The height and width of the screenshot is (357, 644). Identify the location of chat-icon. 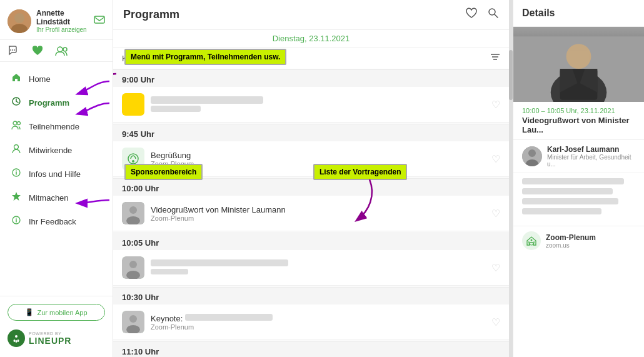
(14, 51).